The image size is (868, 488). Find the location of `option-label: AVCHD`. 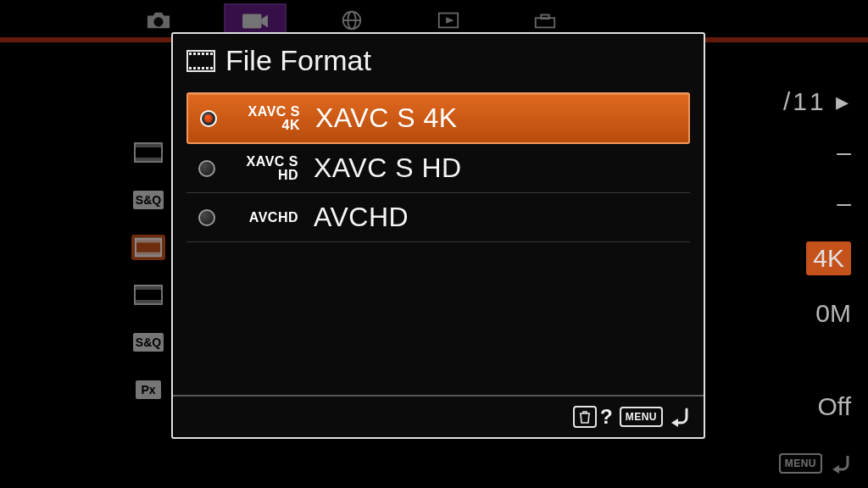

option-label: AVCHD is located at coordinates (361, 217).